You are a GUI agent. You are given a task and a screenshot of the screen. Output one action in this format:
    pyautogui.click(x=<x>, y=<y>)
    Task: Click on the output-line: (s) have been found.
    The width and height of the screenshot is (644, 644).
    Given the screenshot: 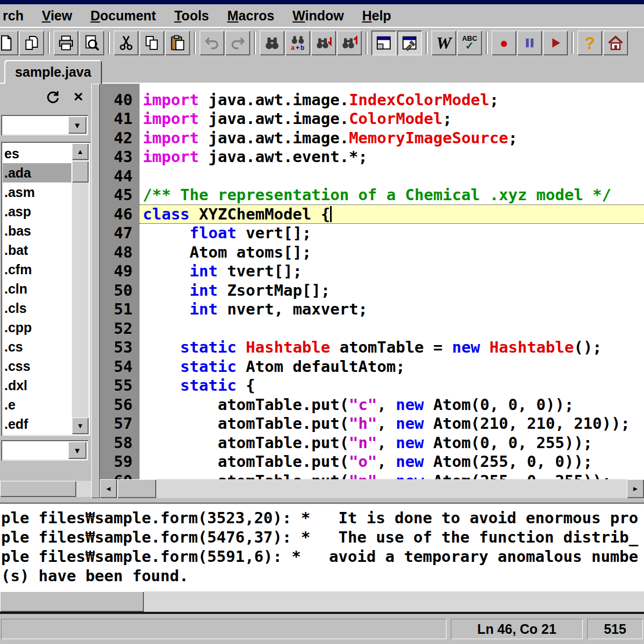 What is the action you would take?
    pyautogui.click(x=323, y=576)
    